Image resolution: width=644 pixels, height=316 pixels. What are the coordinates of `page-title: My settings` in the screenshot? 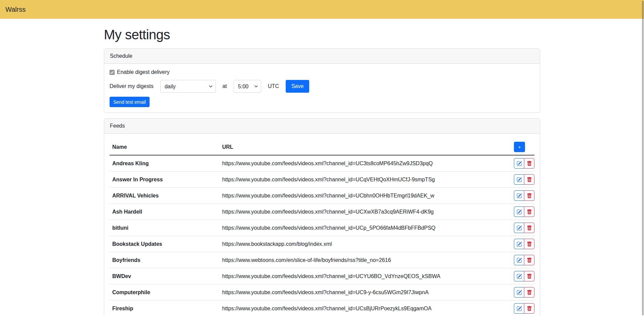 It's located at (322, 35).